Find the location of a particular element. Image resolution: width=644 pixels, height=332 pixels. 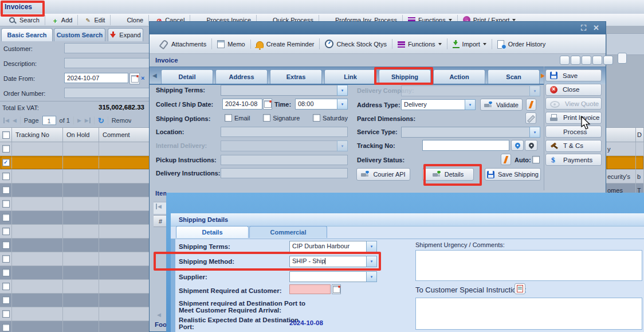

tab-scroll-left-icon: ◀ is located at coordinates (155, 76).